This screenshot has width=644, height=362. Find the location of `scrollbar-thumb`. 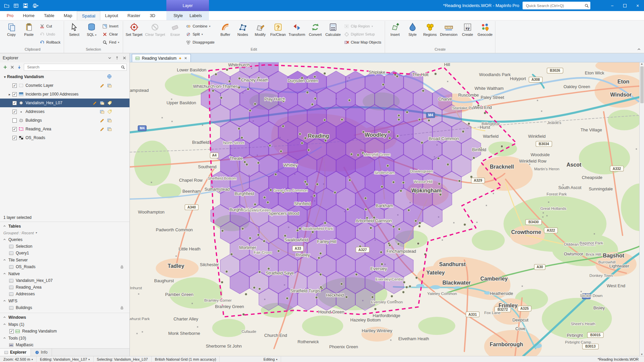

scrollbar-thumb is located at coordinates (642, 85).